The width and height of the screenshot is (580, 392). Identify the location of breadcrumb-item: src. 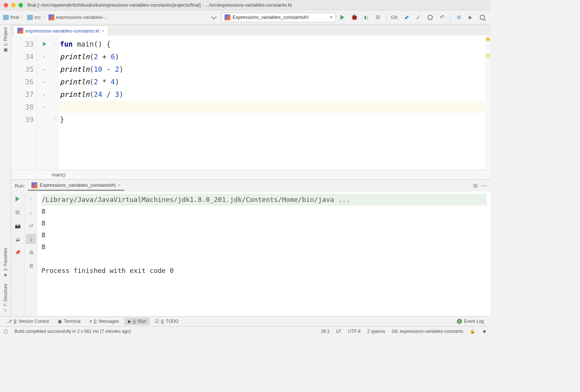
(34, 17).